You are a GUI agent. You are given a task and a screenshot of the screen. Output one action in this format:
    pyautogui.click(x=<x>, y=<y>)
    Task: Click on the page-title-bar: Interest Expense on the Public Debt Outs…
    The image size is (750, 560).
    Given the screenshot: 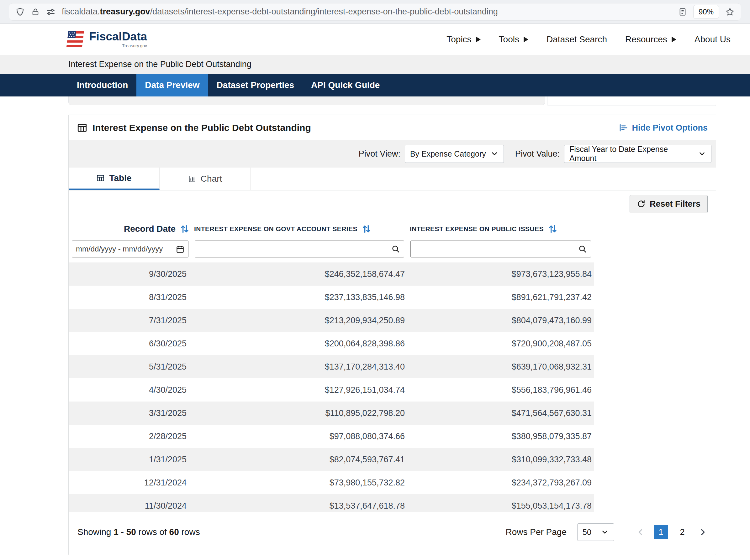 What is the action you would take?
    pyautogui.click(x=375, y=64)
    